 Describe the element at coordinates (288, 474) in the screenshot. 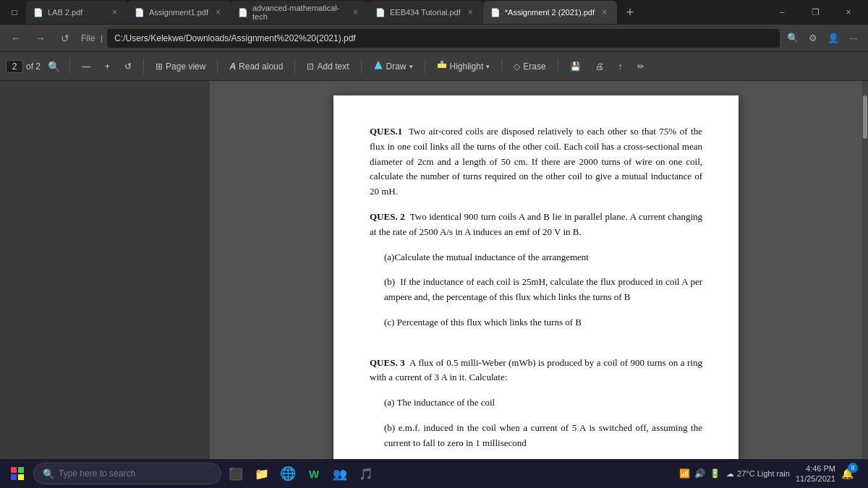

I see `taskbar-app-edge: 🌐` at that location.